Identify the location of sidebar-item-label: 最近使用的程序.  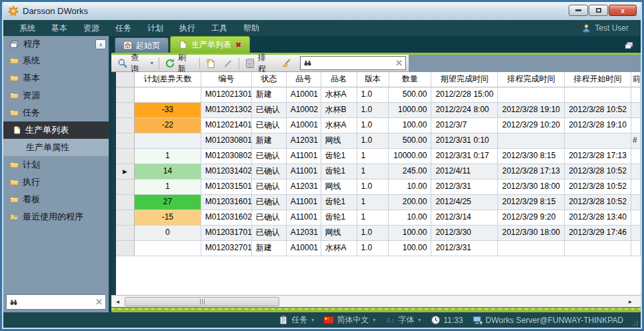
(53, 217).